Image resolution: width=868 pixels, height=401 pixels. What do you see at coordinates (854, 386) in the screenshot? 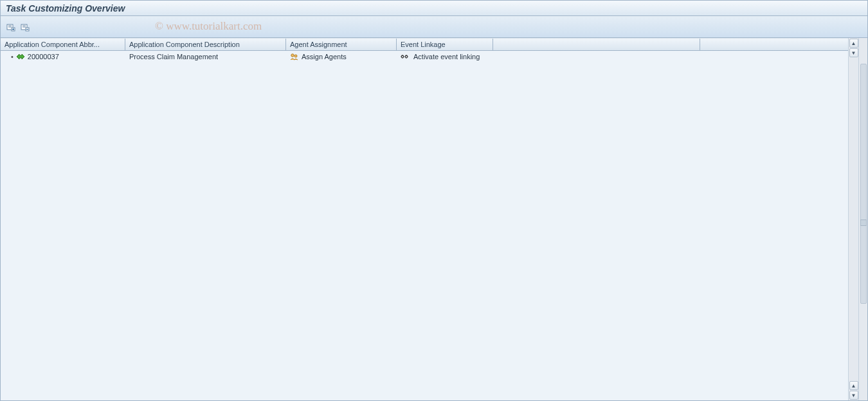
I see `scroll-up-button-bottom: ▲` at bounding box center [854, 386].